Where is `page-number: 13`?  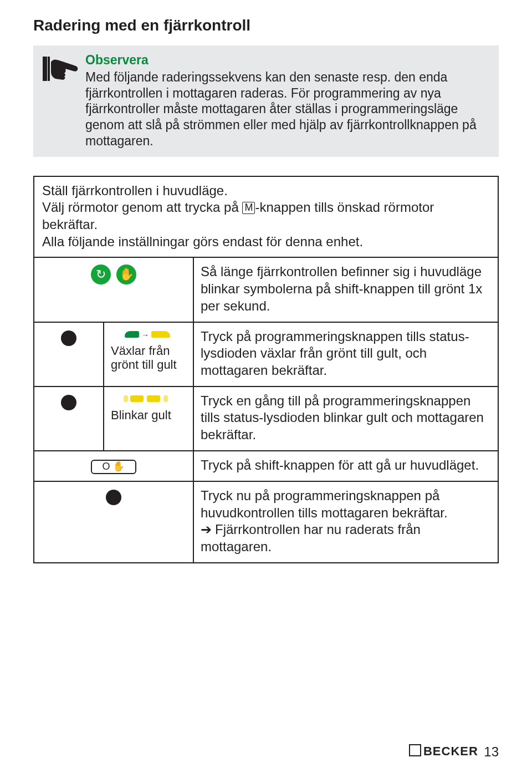 page-number: 13 is located at coordinates (491, 752).